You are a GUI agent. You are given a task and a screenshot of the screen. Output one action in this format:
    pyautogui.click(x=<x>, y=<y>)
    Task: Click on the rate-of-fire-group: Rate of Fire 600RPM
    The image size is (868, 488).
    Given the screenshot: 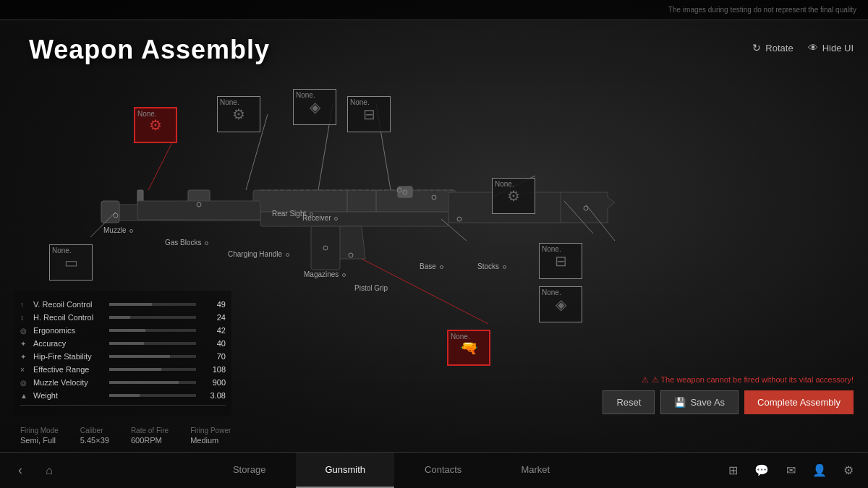 What is the action you would take?
    pyautogui.click(x=150, y=435)
    